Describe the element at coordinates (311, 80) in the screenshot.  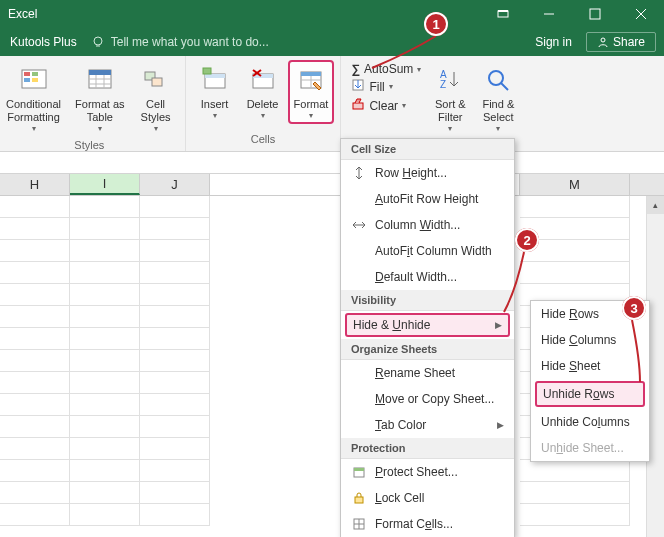
I see `format-icon` at that location.